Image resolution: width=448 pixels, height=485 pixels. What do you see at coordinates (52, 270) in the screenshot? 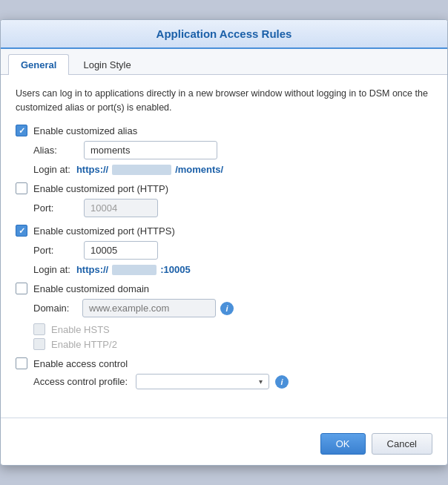
I see `https-login-at-label: Login at:` at bounding box center [52, 270].